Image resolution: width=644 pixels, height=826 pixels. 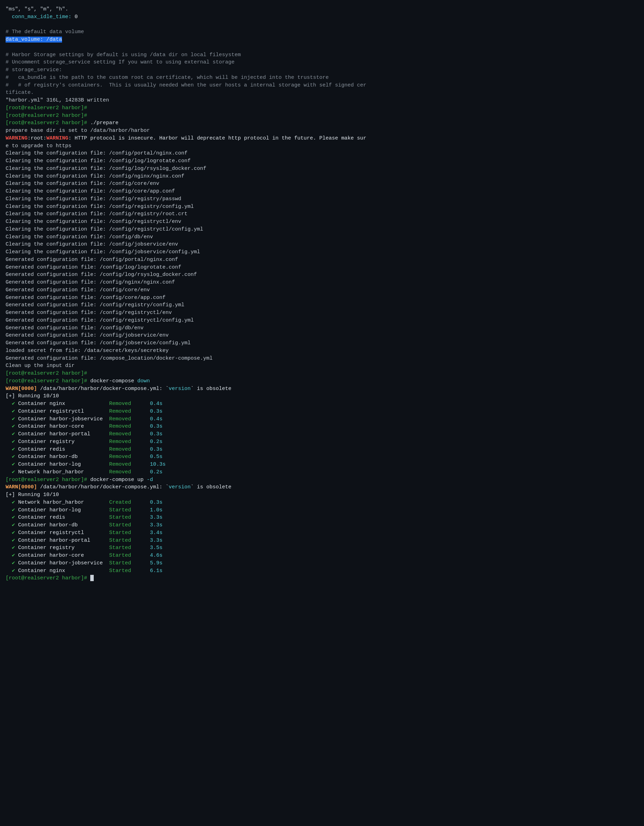 I want to click on terminal-line: ✔ Container nginx Started 6.1s, so click(x=322, y=571).